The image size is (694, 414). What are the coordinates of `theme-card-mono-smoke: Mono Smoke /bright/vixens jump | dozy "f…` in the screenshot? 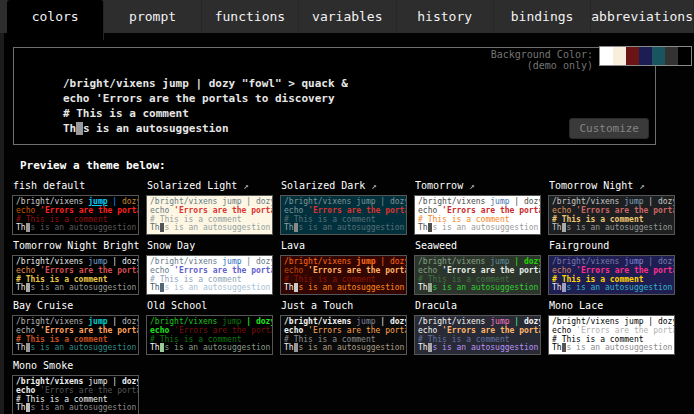 It's located at (76, 386).